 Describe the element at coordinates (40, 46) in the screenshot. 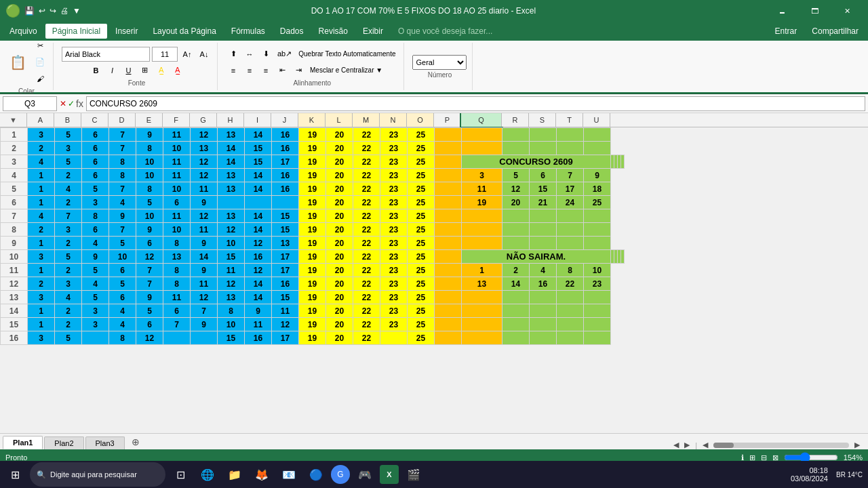

I see `cut-button: ✂` at that location.